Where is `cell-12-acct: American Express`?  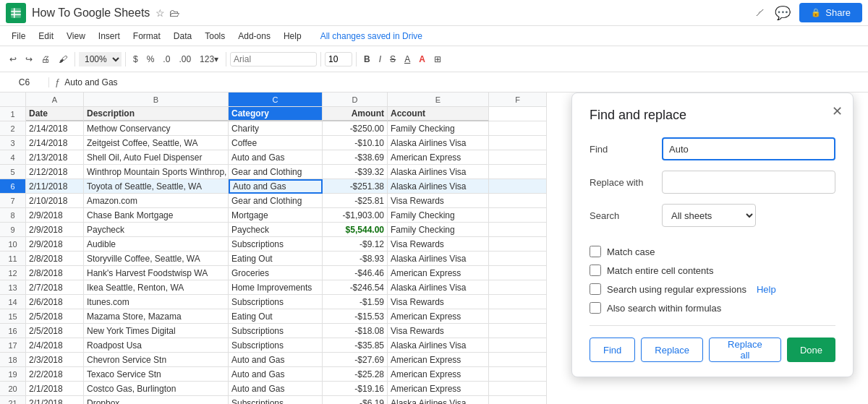 cell-12-acct: American Express is located at coordinates (438, 273).